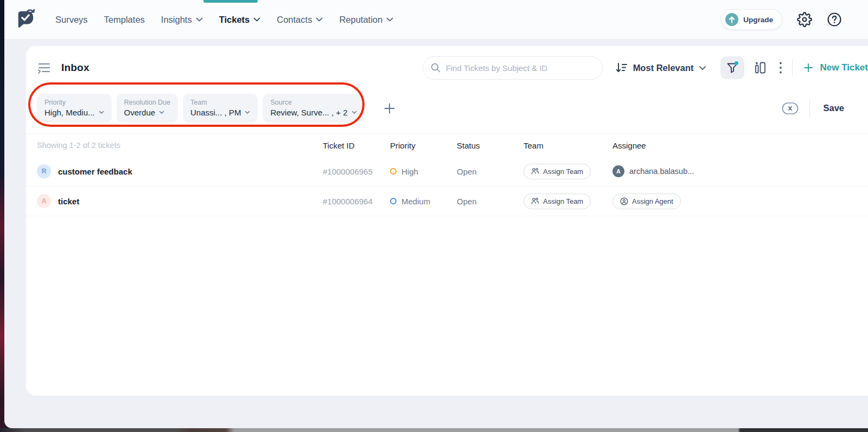  Describe the element at coordinates (44, 171) in the screenshot. I see `ticket-avatar: R` at that location.